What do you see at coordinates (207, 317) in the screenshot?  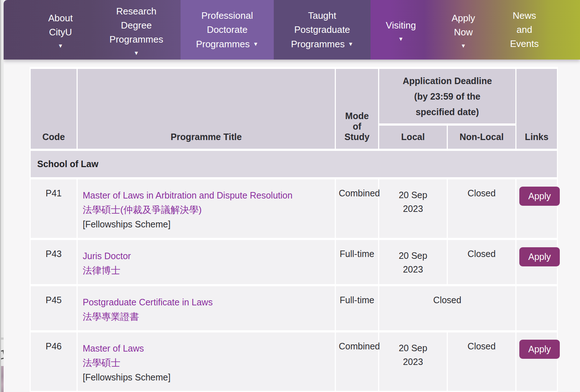 I see `programme-title-chinese-link: 法學專業證書` at bounding box center [207, 317].